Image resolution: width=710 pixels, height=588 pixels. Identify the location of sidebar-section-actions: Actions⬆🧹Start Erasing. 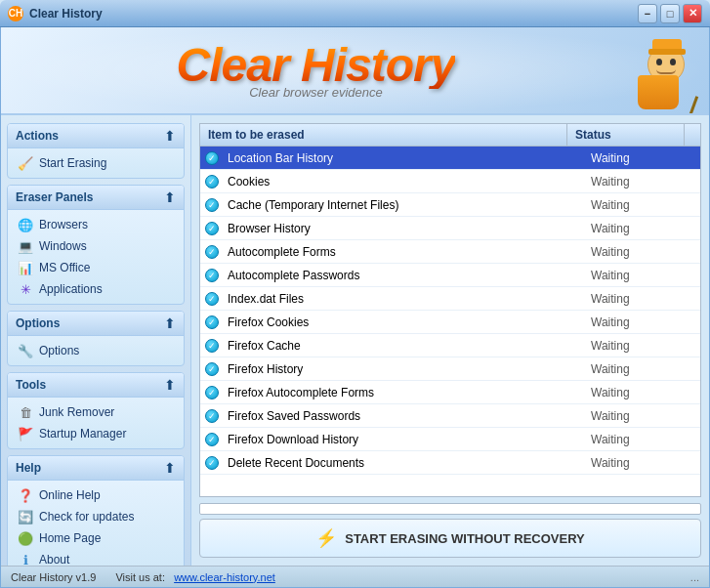
(96, 150).